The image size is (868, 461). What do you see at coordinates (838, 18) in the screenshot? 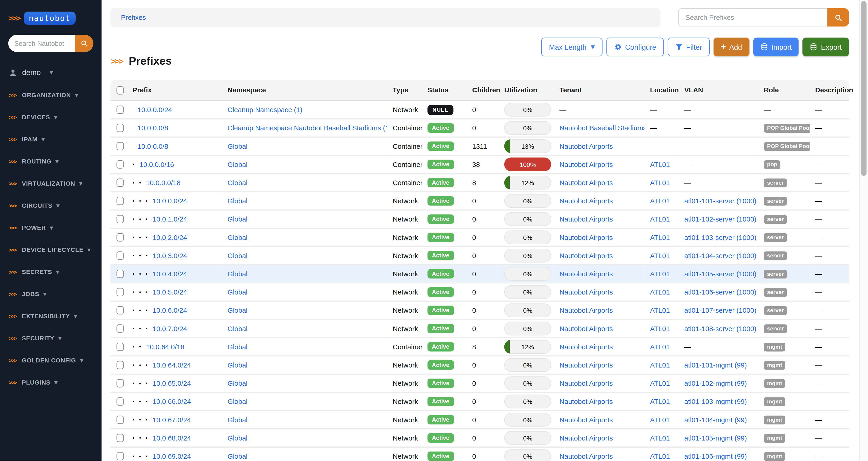
I see `search-button` at bounding box center [838, 18].